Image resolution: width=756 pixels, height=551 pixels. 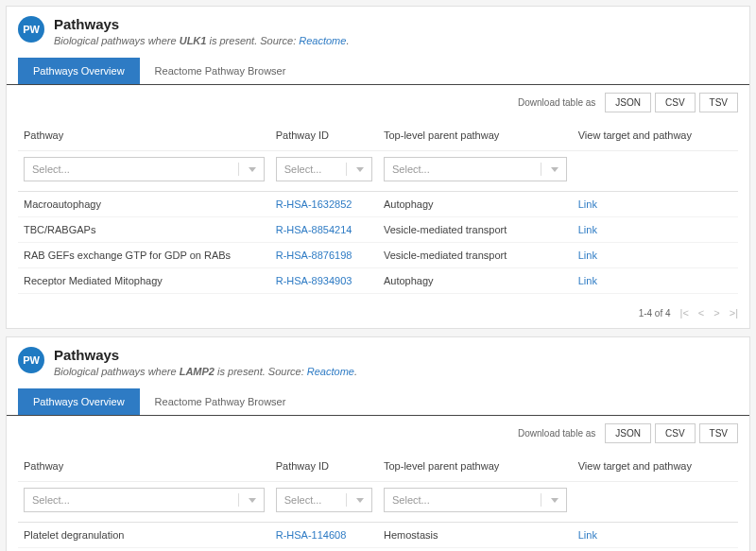 What do you see at coordinates (324, 255) in the screenshot?
I see `cell-pathway-id: R-HSA-8876198` at bounding box center [324, 255].